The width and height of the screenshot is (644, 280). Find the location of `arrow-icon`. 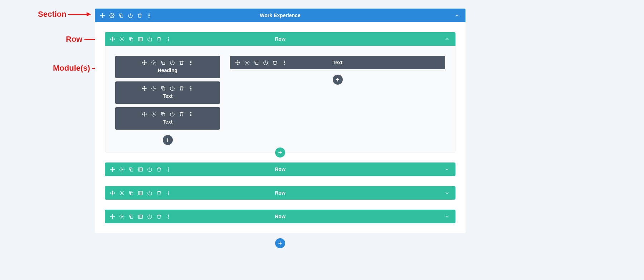

arrow-icon is located at coordinates (79, 14).